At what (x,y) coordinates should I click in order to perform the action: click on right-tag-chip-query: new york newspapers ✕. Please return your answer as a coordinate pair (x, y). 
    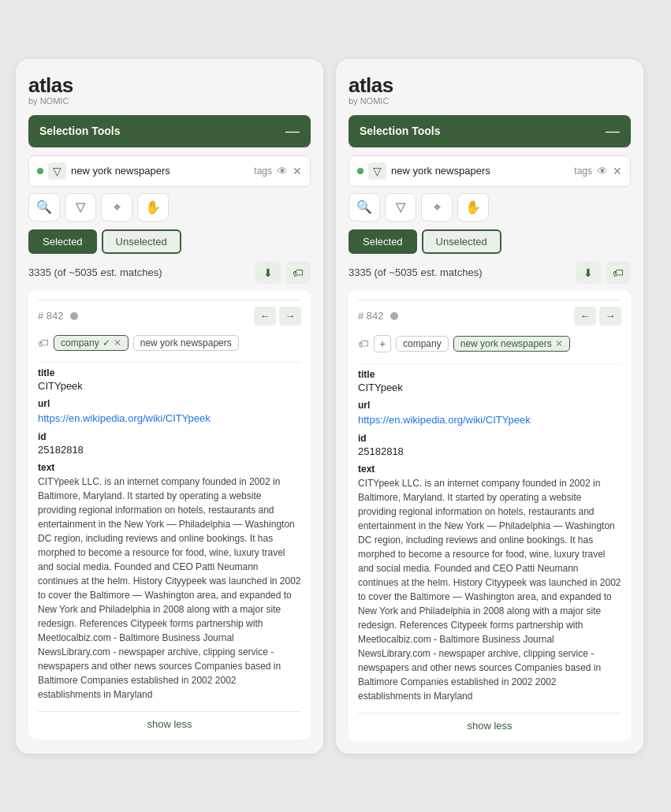
    Looking at the image, I should click on (512, 344).